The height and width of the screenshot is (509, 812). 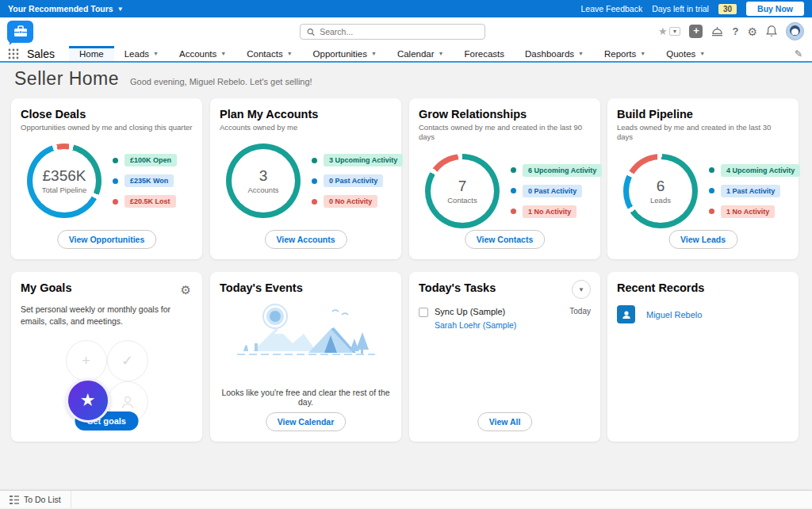 I want to click on tab-home: Home, so click(x=92, y=54).